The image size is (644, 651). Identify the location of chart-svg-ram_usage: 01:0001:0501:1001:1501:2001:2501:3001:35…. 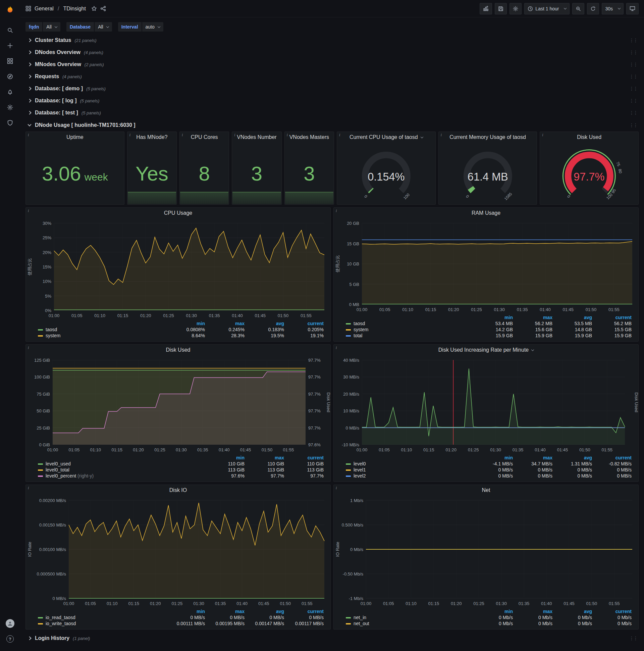
(486, 266).